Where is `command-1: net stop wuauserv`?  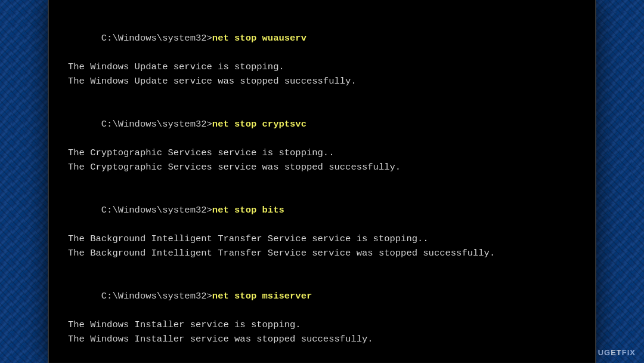
command-1: net stop wuauserv is located at coordinates (259, 38).